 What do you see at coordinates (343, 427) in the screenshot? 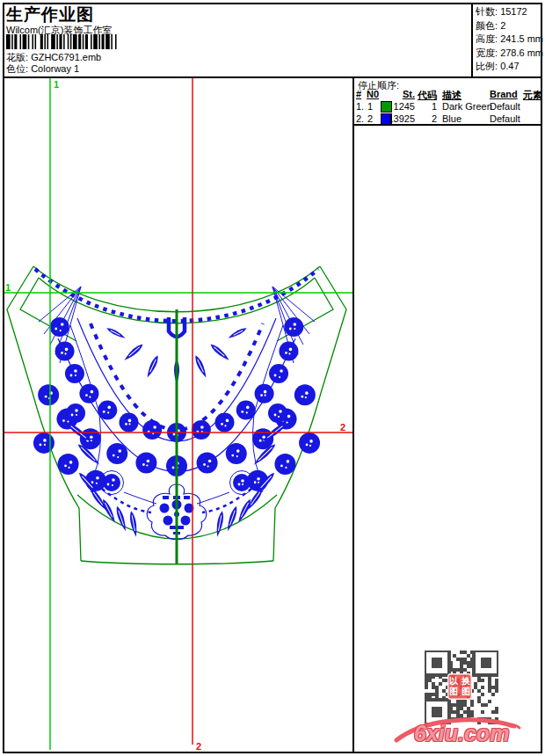
I see `marker-2-right: 2` at bounding box center [343, 427].